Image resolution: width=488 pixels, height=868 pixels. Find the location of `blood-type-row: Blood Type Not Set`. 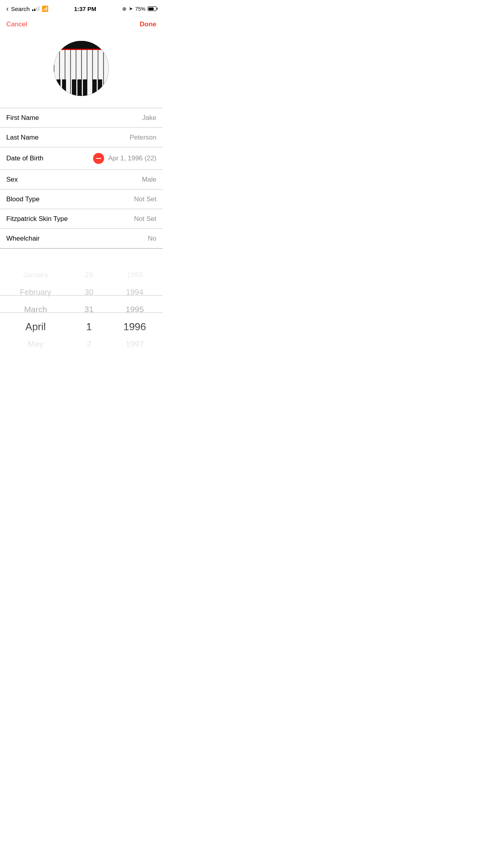

blood-type-row: Blood Type Not Set is located at coordinates (81, 199).